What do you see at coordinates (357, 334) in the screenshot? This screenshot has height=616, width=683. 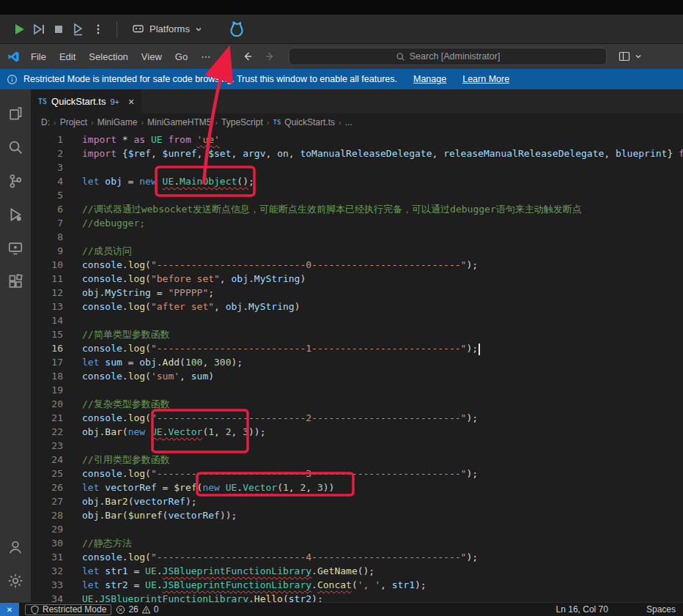 I see `code-line: 15//简单类型参数函数` at bounding box center [357, 334].